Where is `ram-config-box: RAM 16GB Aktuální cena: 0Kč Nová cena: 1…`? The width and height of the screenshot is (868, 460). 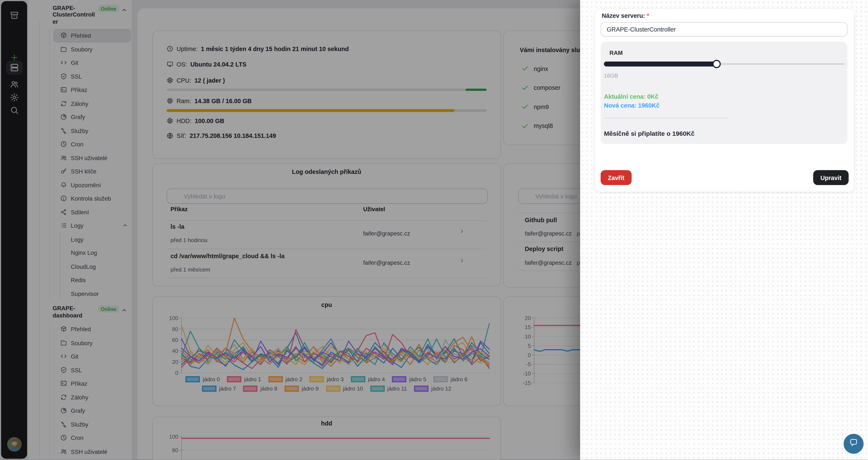 ram-config-box: RAM 16GB Aktuální cena: 0Kč Nová cena: 1… is located at coordinates (724, 93).